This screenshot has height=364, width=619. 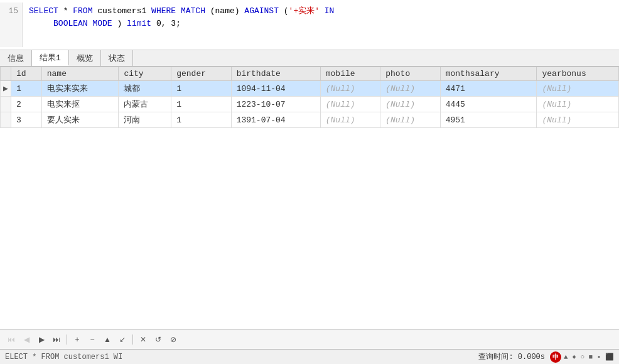 I want to click on line-numbers: 15, so click(x=11, y=25).